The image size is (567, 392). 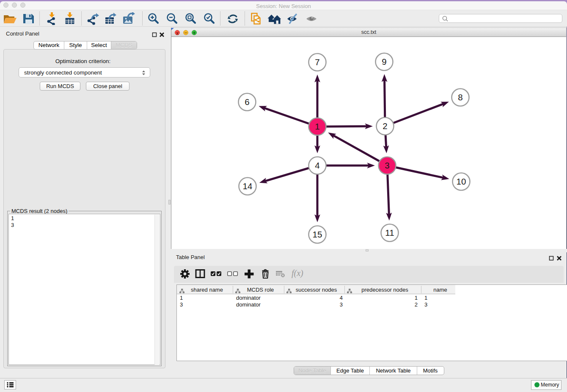 What do you see at coordinates (317, 126) in the screenshot?
I see `svg-text: 1` at bounding box center [317, 126].